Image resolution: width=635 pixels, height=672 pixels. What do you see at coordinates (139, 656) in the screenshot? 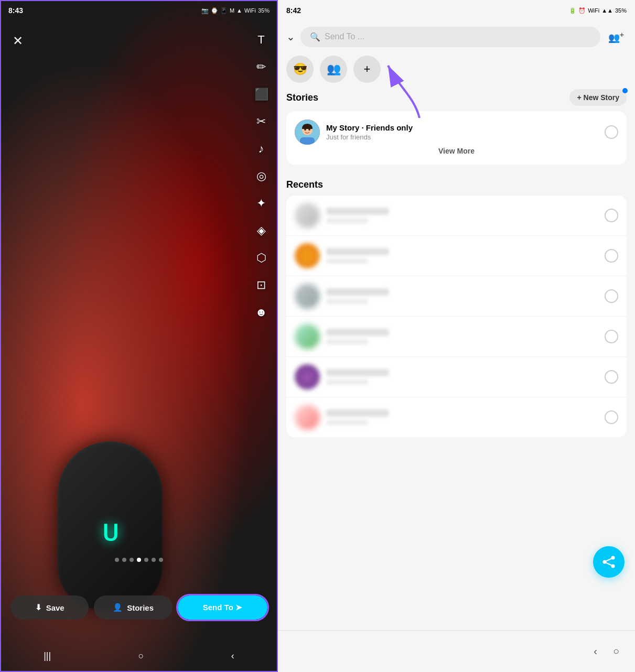
I see `bottom-nav-left: ||| ○ ‹` at bounding box center [139, 656].